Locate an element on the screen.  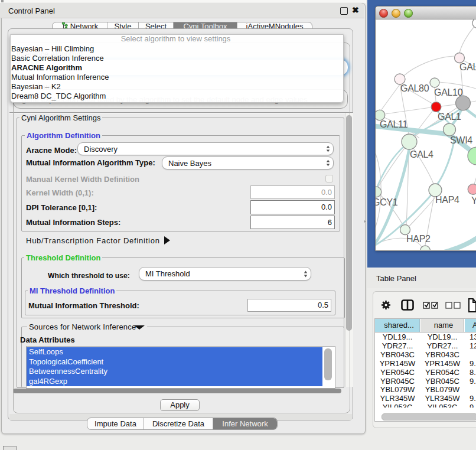
svg-text: SWI4 is located at coordinates (461, 141).